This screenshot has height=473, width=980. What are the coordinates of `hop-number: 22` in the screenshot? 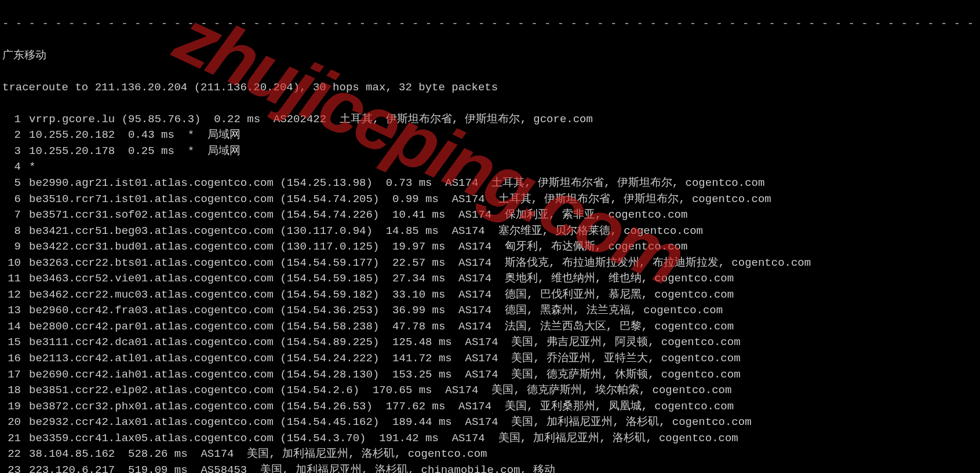 It's located at (12, 454).